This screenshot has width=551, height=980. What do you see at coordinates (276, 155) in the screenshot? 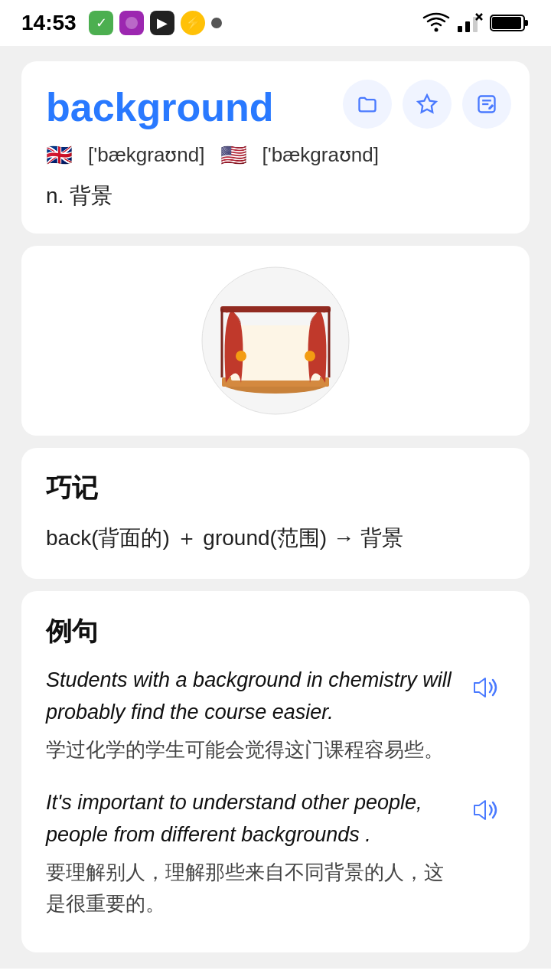
I see `pronunciation-row: 🇬🇧 ['bækgraʊnd] 🇺🇸 ['bækgraʊnd]` at bounding box center [276, 155].